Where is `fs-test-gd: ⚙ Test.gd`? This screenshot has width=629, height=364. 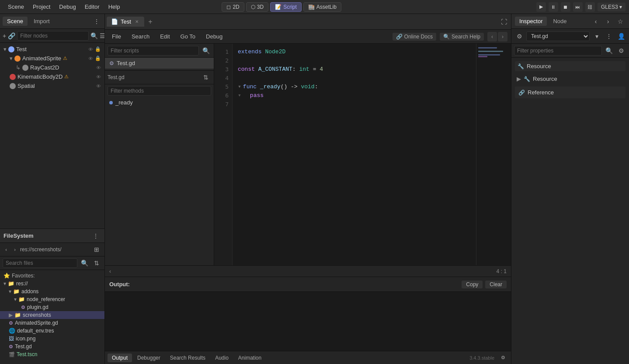 fs-test-gd: ⚙ Test.gd is located at coordinates (52, 347).